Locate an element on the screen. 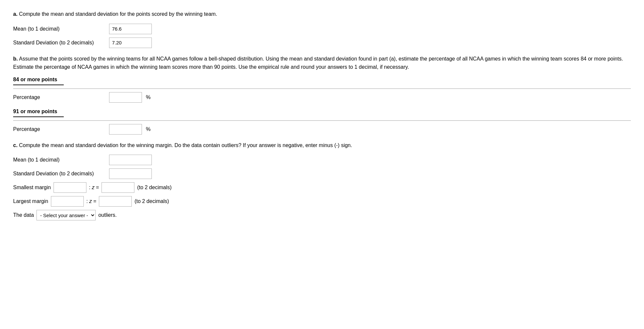 The height and width of the screenshot is (329, 644). std-input is located at coordinates (130, 43).